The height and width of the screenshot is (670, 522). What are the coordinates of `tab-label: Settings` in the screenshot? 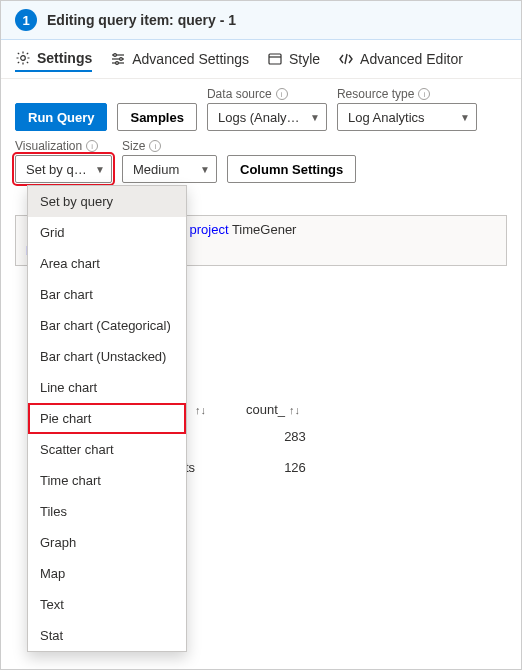 It's located at (64, 58).